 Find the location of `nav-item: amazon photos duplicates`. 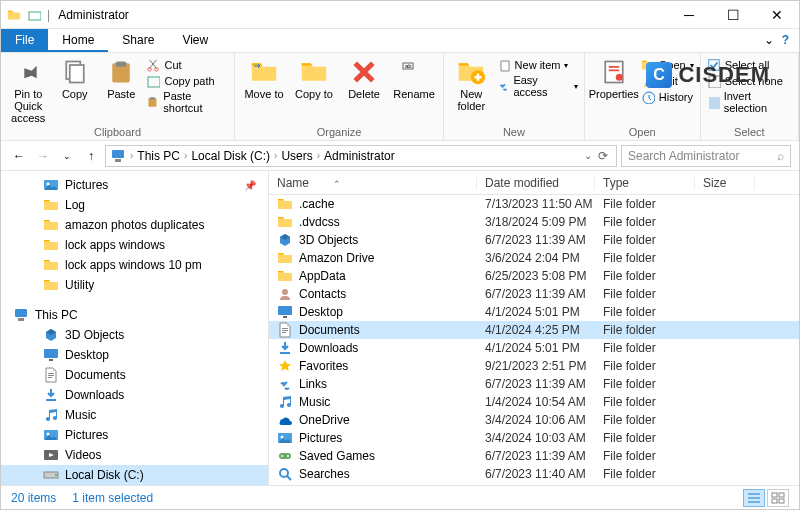

nav-item: amazon photos duplicates is located at coordinates (134, 225).